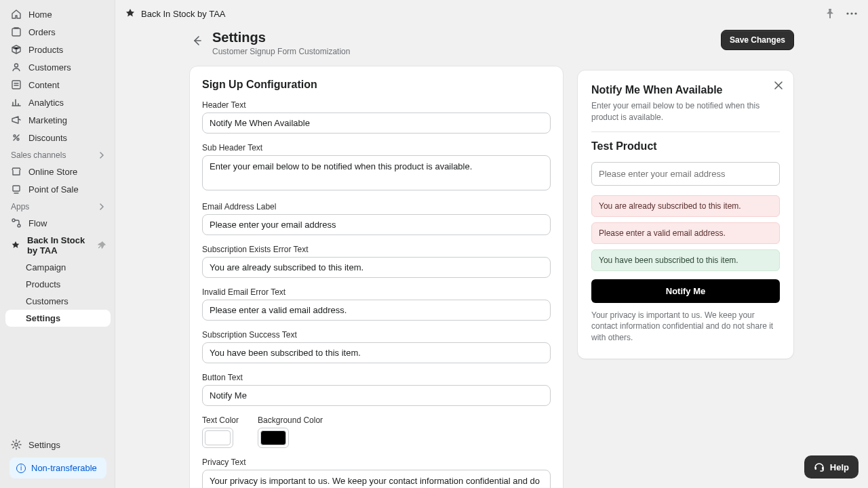 The width and height of the screenshot is (868, 488). What do you see at coordinates (778, 85) in the screenshot?
I see `close-icon` at bounding box center [778, 85].